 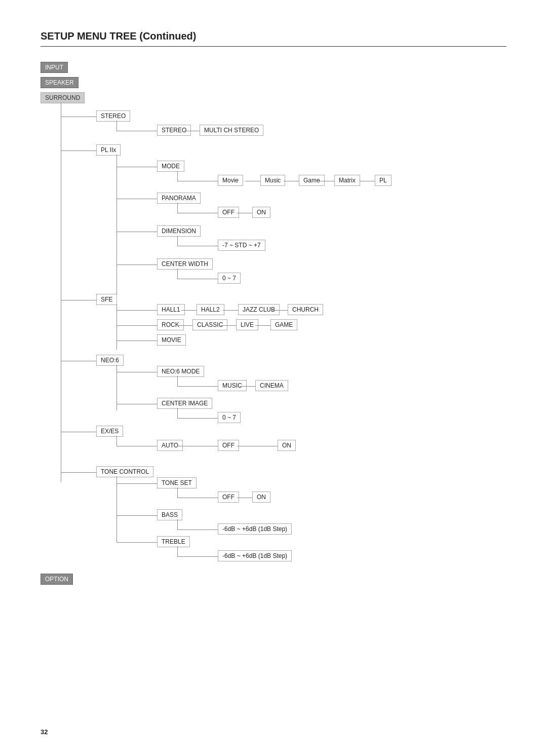 What do you see at coordinates (54, 67) in the screenshot?
I see `input-node: INPUT` at bounding box center [54, 67].